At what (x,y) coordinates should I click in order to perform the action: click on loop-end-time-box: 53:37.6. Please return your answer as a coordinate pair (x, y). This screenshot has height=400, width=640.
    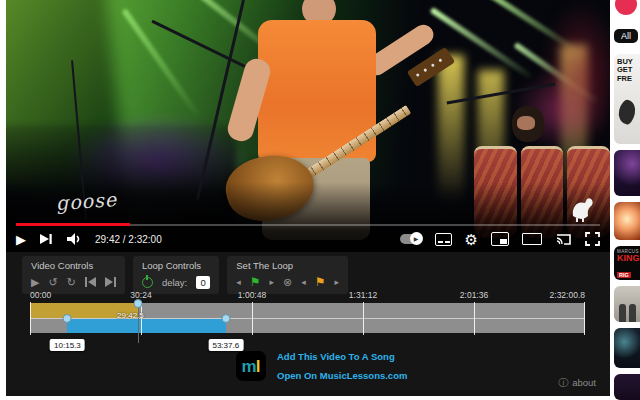
    Looking at the image, I should click on (226, 345).